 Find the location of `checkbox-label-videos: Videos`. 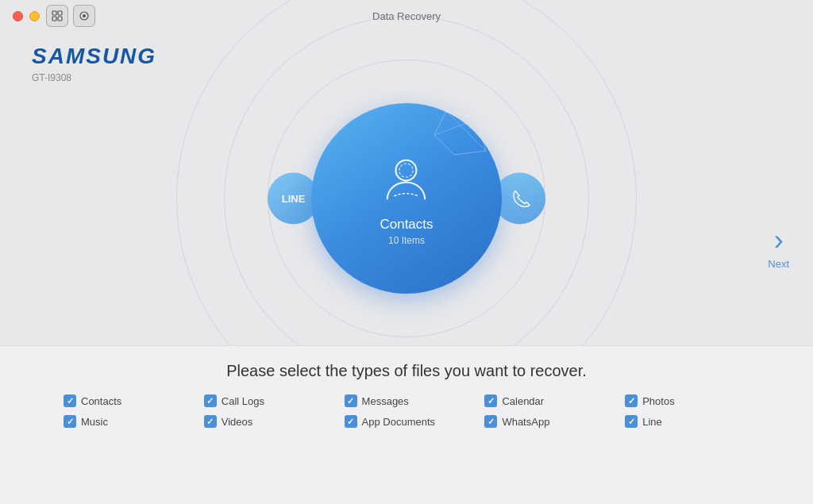

checkbox-label-videos: Videos is located at coordinates (237, 422).